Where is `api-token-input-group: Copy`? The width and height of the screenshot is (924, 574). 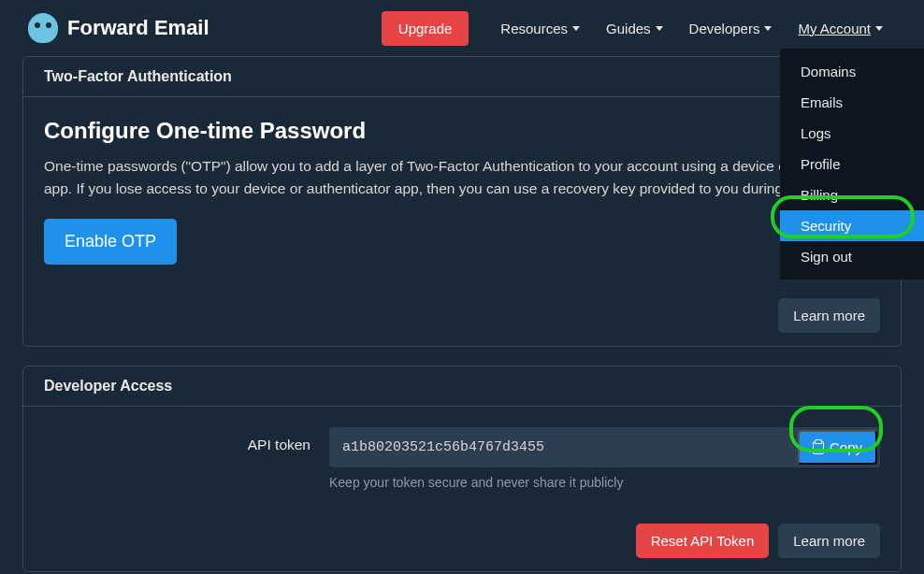
api-token-input-group: Copy is located at coordinates (604, 447).